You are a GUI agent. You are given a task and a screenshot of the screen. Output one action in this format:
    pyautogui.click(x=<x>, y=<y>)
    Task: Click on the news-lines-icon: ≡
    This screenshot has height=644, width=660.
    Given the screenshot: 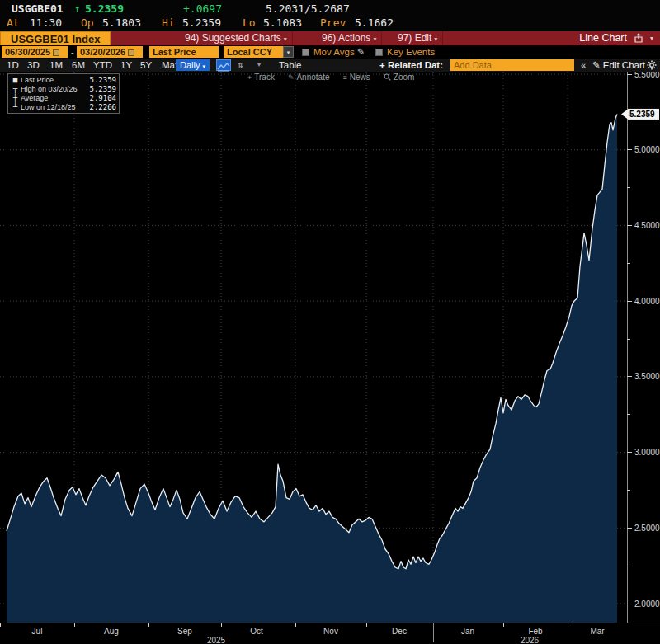 What is the action you would take?
    pyautogui.click(x=345, y=78)
    